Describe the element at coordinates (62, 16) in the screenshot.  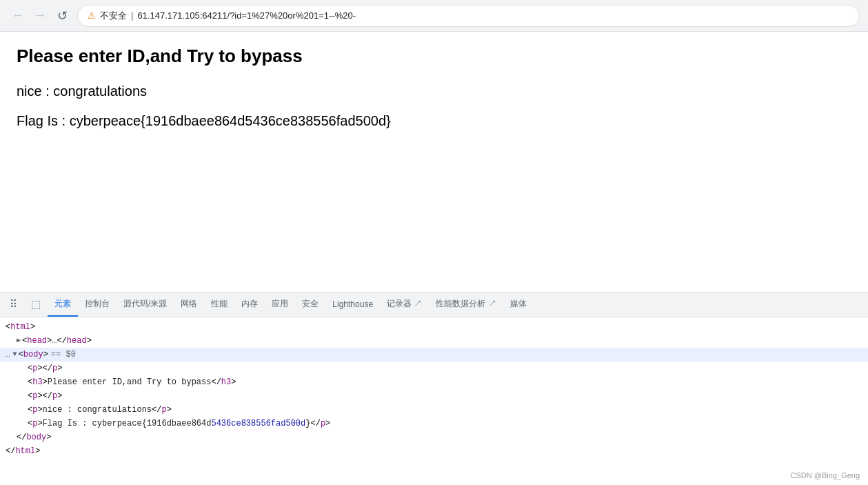
I see `reload-button: ↺` at that location.